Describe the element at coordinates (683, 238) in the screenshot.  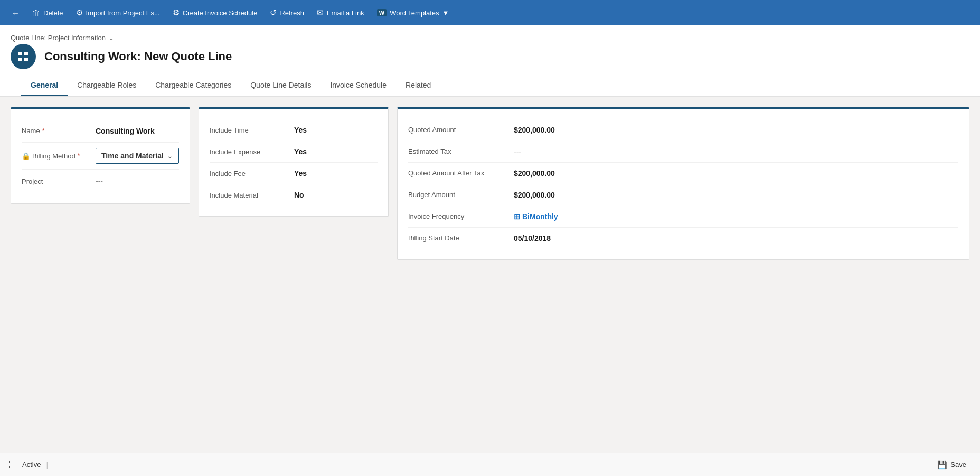
I see `billing-start-date-row: Billing Start Date 05/10/2018` at that location.